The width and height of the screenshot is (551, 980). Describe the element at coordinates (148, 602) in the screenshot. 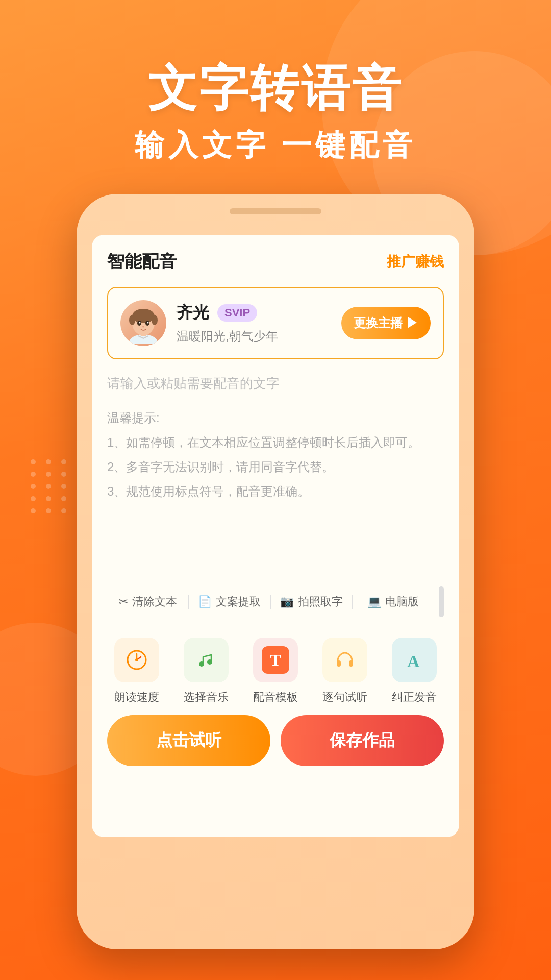

I see `clear-text-button: ✂ 清除文本` at that location.